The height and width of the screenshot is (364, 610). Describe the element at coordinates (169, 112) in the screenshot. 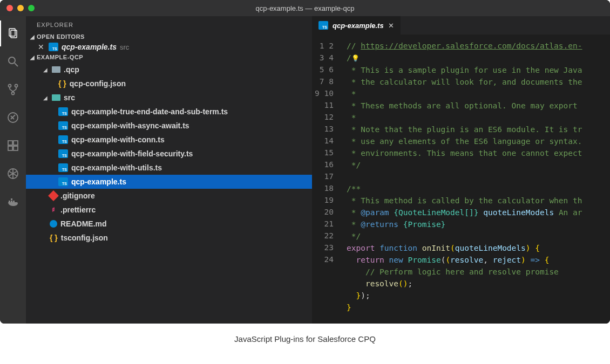

I see `file-item: TSqcp-example-true-end-date-and-sub-term…` at that location.